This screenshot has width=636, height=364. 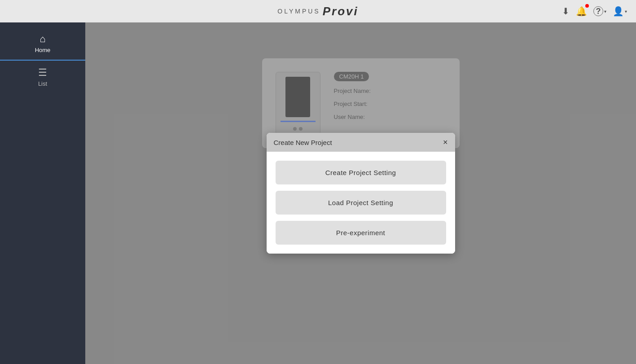 What do you see at coordinates (43, 83) in the screenshot?
I see `sidebar-item-list-label: List` at bounding box center [43, 83].